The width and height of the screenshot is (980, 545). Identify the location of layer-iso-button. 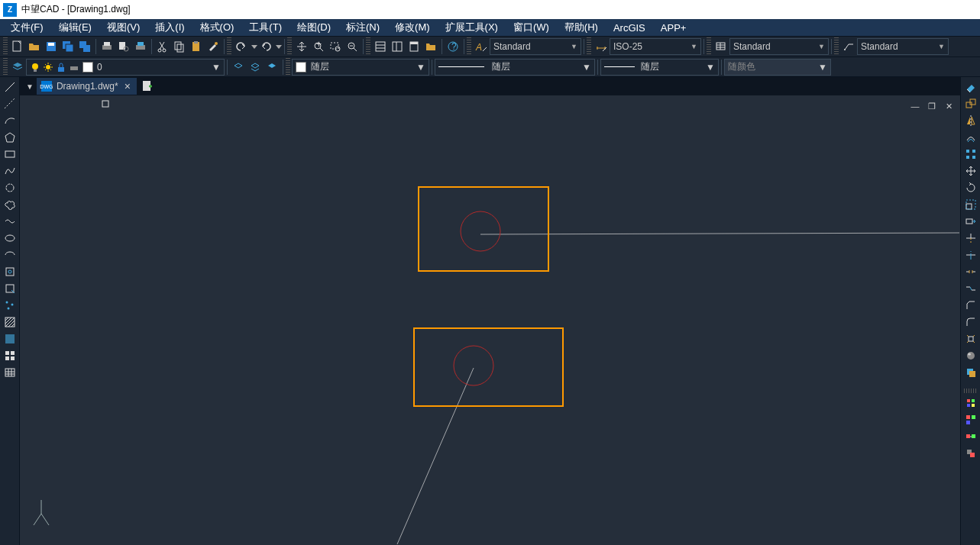
(238, 67).